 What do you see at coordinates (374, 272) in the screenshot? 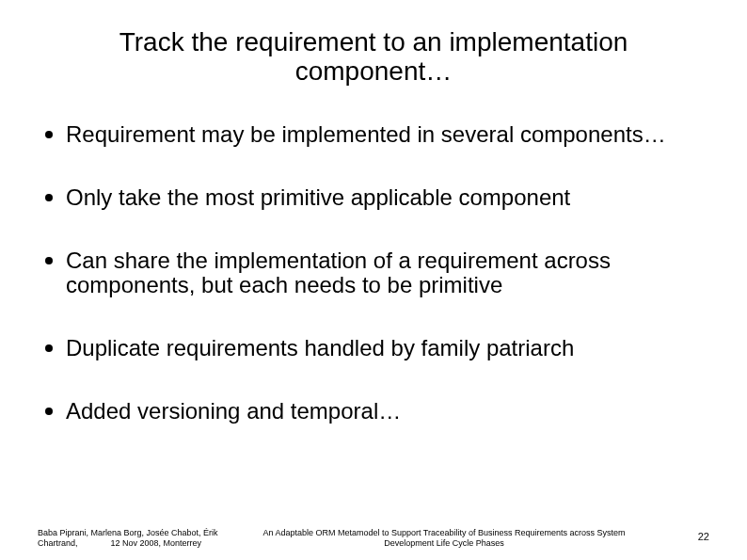
I see `bullet-item: Can share the implementation of a requir…` at bounding box center [374, 272].